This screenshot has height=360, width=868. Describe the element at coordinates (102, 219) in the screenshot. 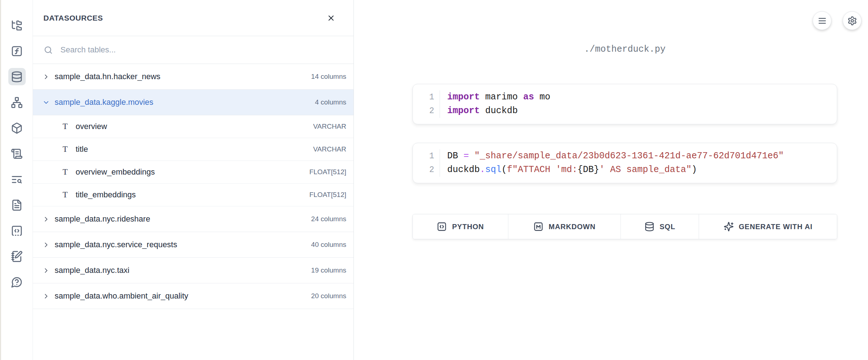

I see `table-name: sample_data.nyc.rideshare` at that location.